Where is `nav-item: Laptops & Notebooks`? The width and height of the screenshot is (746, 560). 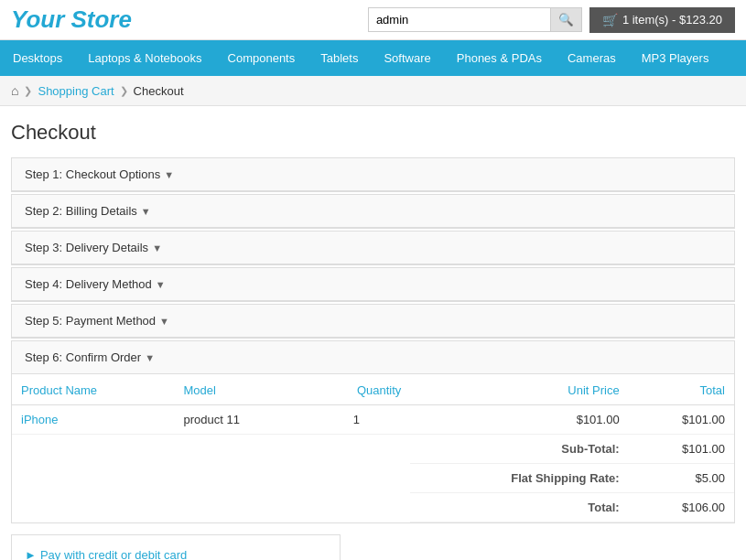 nav-item: Laptops & Notebooks is located at coordinates (145, 59).